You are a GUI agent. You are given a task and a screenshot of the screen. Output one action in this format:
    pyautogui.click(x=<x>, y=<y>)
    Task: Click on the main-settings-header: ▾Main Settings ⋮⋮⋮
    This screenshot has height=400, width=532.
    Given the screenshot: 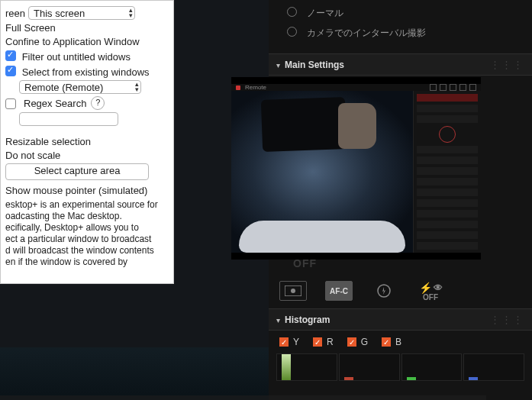 What is the action you would take?
    pyautogui.click(x=400, y=64)
    